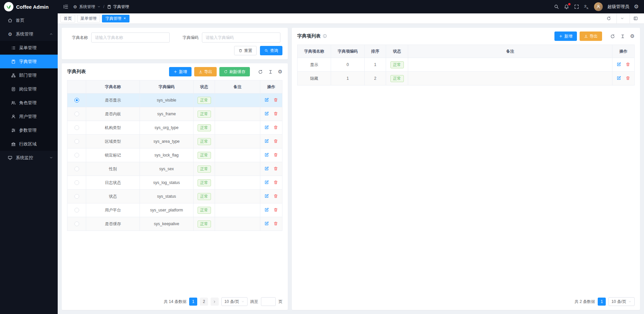 Image resolution: width=644 pixels, height=314 pixels. Describe the element at coordinates (268, 302) in the screenshot. I see `jump-page-input` at that location.